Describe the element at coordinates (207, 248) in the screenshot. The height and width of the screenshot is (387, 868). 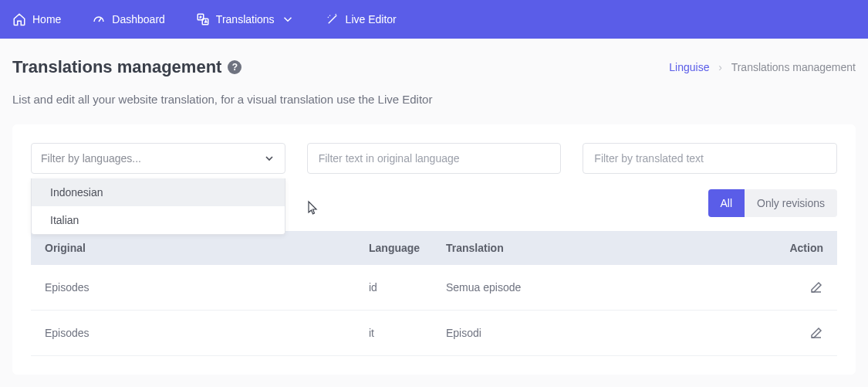
I see `header-original: Original` at that location.